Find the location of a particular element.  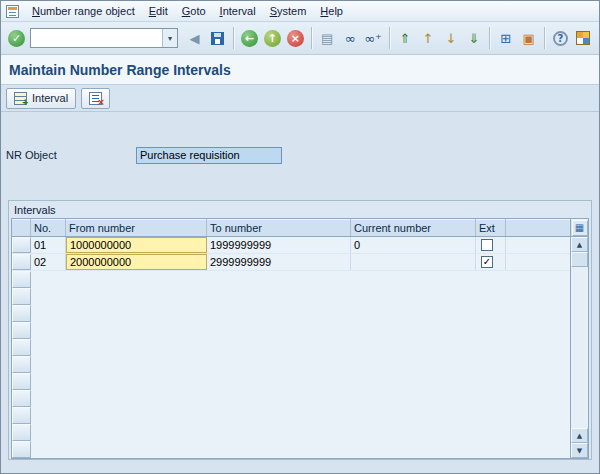

scrollbar-track is located at coordinates (580, 348).